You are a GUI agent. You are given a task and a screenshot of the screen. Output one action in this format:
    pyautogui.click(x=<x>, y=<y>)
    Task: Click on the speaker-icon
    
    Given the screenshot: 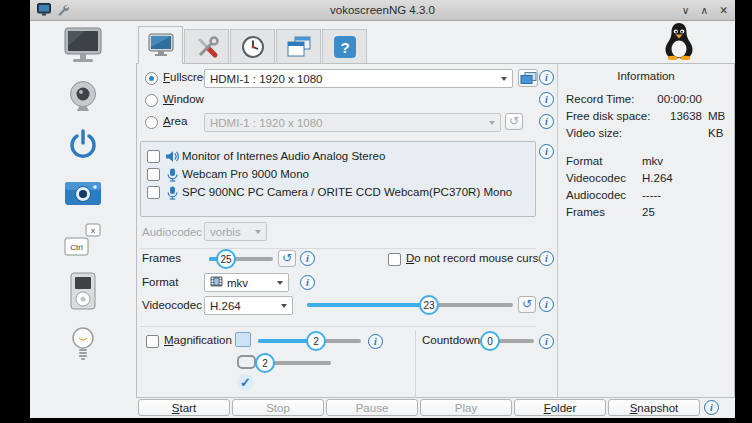 What is the action you would take?
    pyautogui.click(x=172, y=158)
    